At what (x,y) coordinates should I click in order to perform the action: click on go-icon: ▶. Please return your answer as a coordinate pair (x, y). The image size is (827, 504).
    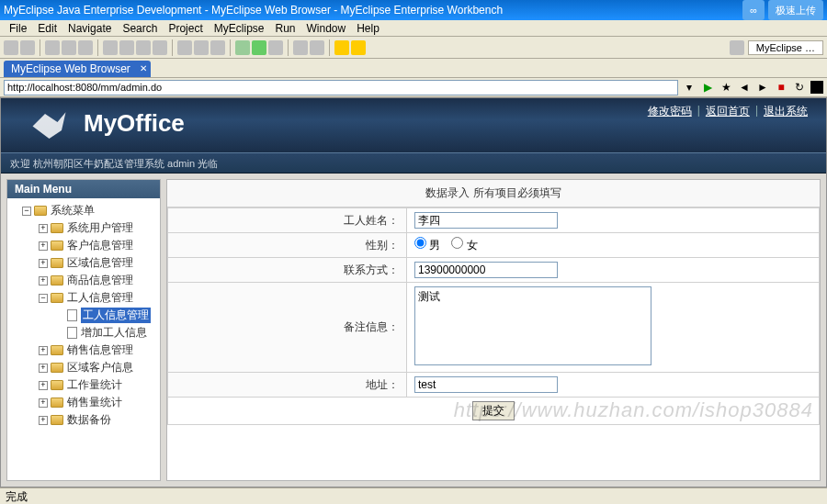
    Looking at the image, I should click on (708, 87).